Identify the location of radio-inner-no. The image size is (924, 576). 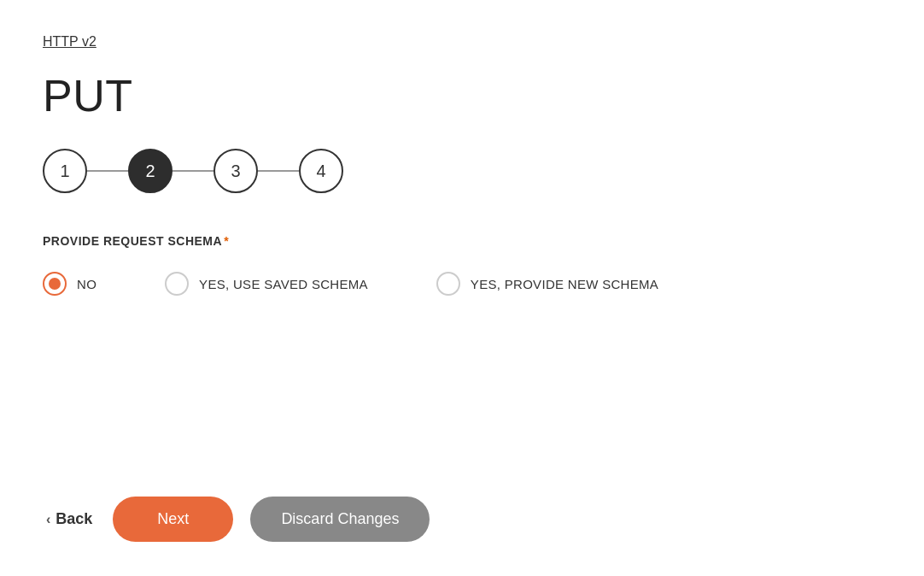
(55, 284).